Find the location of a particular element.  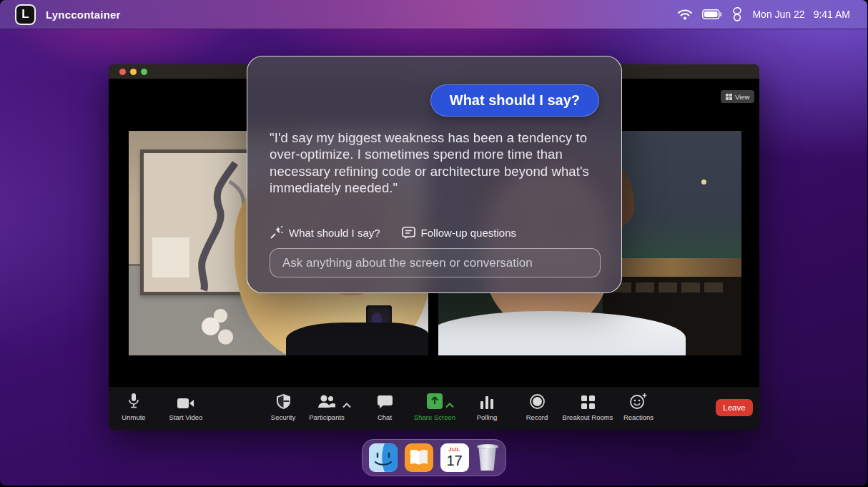

trash-icon is located at coordinates (488, 458).